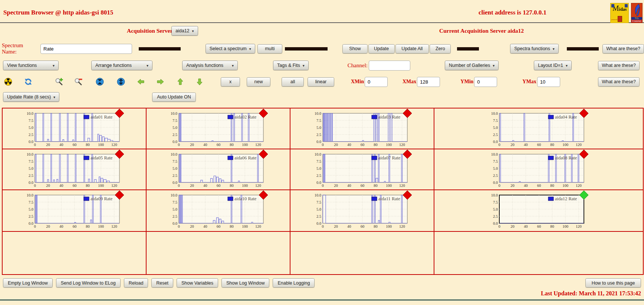 The image size is (644, 305). What do you see at coordinates (613, 283) in the screenshot?
I see `how-to-use-button: How to use this page` at bounding box center [613, 283].